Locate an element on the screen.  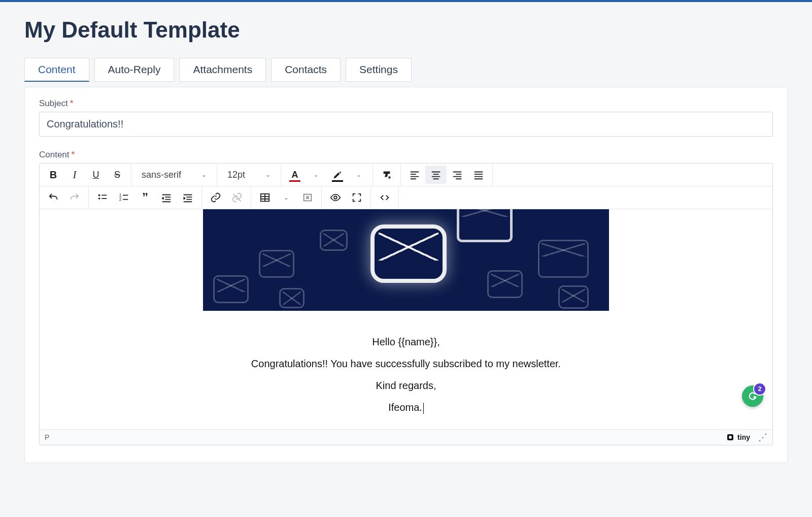
content-label: Content* is located at coordinates (406, 155).